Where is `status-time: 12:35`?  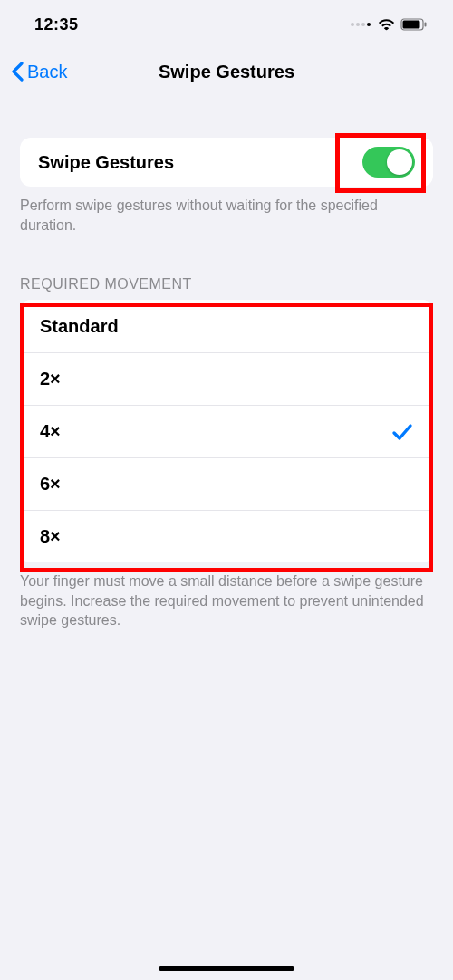
status-time: 12:35 is located at coordinates (56, 25).